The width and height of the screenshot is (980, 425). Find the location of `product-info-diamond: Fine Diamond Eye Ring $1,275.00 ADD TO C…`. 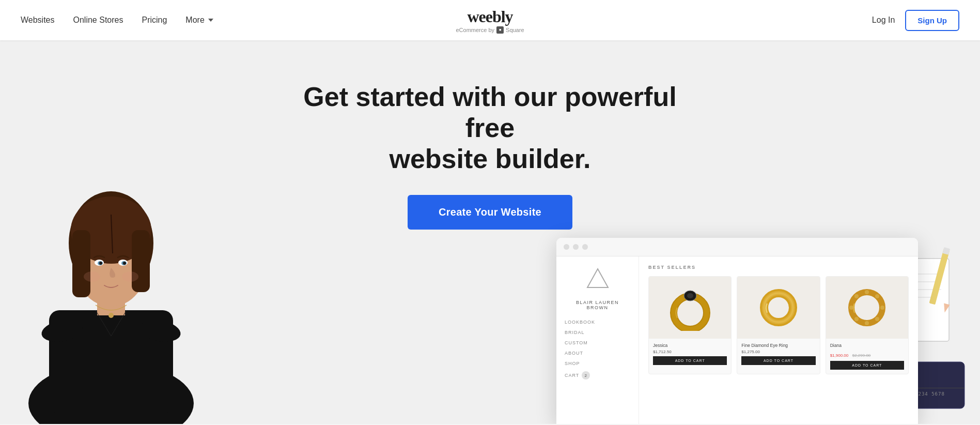

product-info-diamond: Fine Diamond Eye Ring $1,275.00 ADD TO C… is located at coordinates (778, 354).